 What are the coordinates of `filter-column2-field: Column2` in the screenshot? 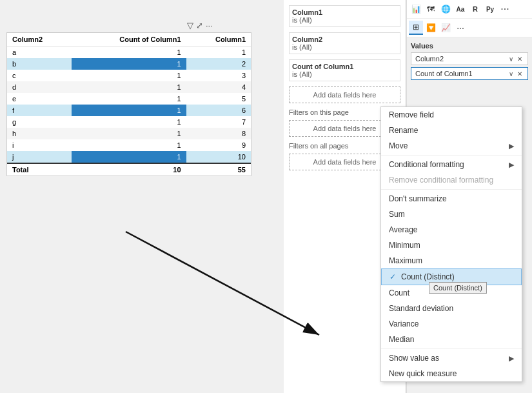 It's located at (344, 39).